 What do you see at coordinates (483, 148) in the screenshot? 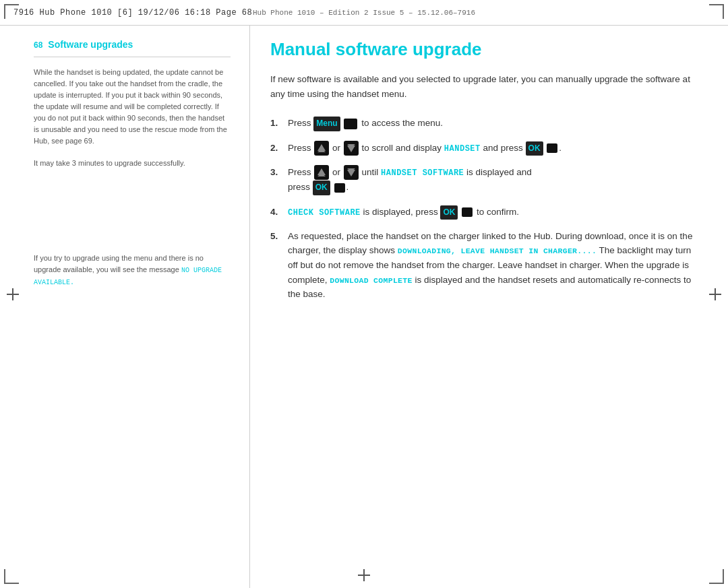
I see `step-2: 2. Press or to scroll and display HANDSE…` at bounding box center [483, 148].